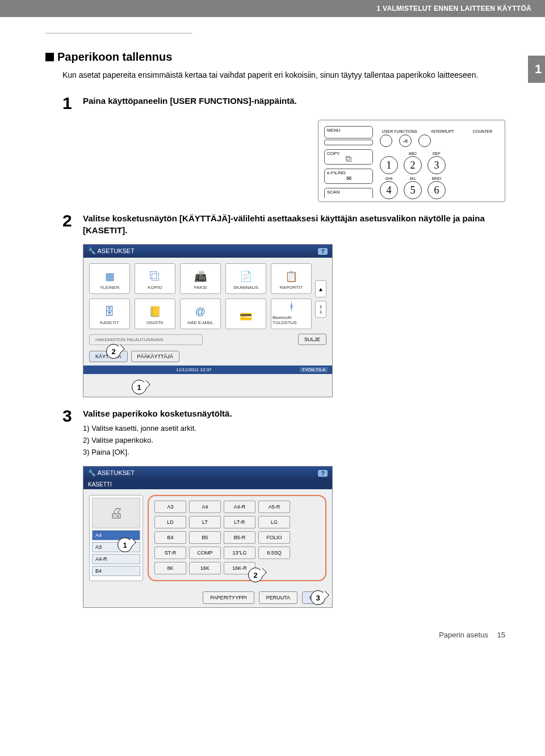 This screenshot has width=545, height=756. What do you see at coordinates (386, 141) in the screenshot?
I see `user-functions-button` at bounding box center [386, 141].